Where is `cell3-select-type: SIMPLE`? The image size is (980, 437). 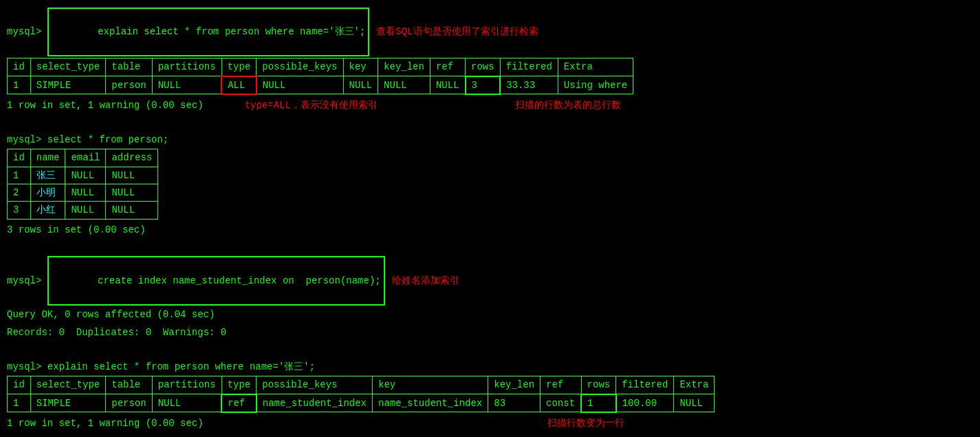 cell3-select-type: SIMPLE is located at coordinates (67, 403).